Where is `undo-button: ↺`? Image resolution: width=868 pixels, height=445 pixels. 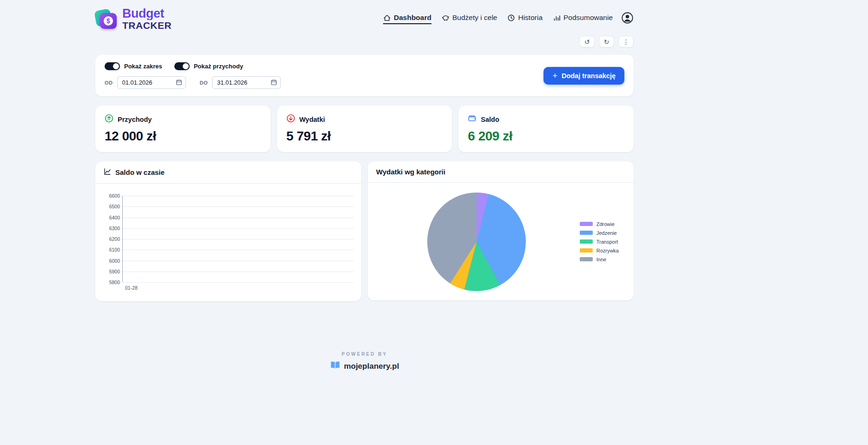
undo-button: ↺ is located at coordinates (587, 42).